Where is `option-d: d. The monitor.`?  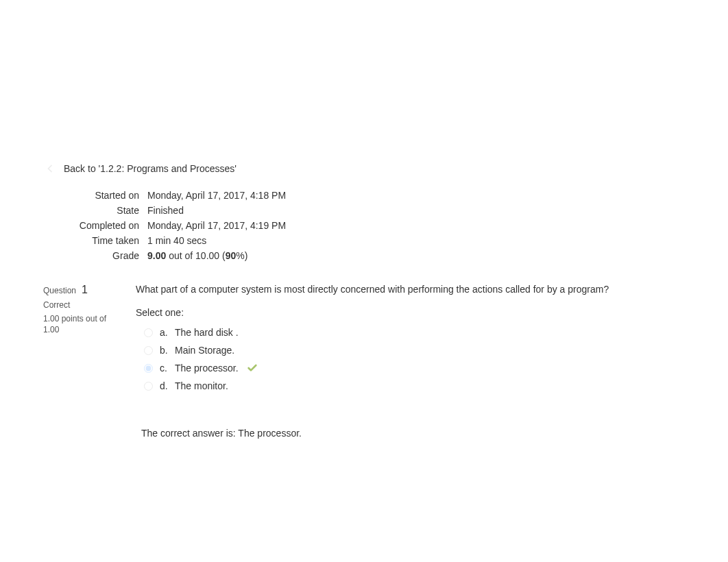
option-d: d. The monitor. is located at coordinates (414, 386).